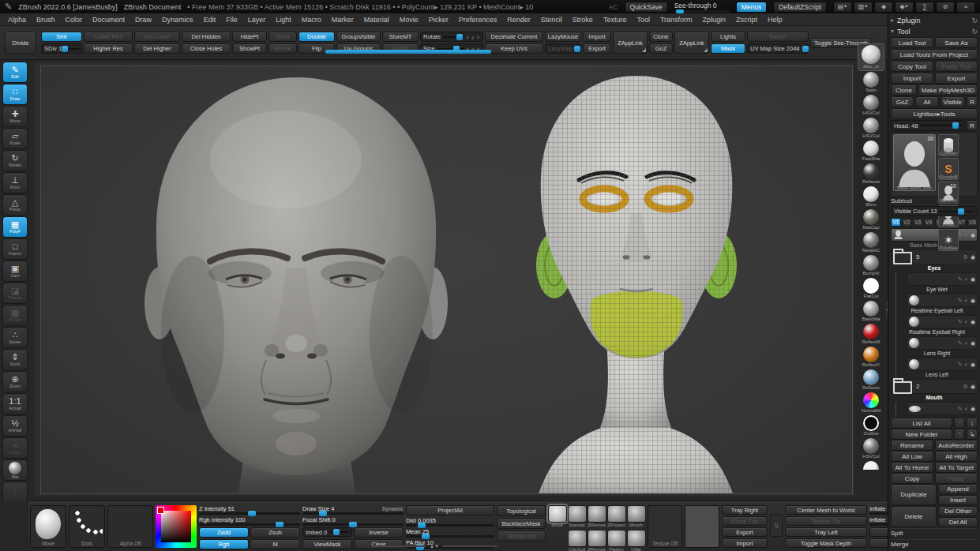 This screenshot has width=980, height=551. What do you see at coordinates (563, 49) in the screenshot?
I see `slider-x-lazystep: LazyStep` at bounding box center [563, 49].